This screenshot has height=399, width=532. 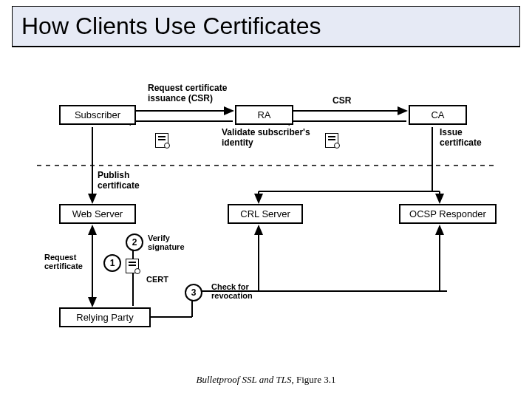 What do you see at coordinates (448, 214) in the screenshot?
I see `box-ocsp-responder: OCSP Responder` at bounding box center [448, 214].